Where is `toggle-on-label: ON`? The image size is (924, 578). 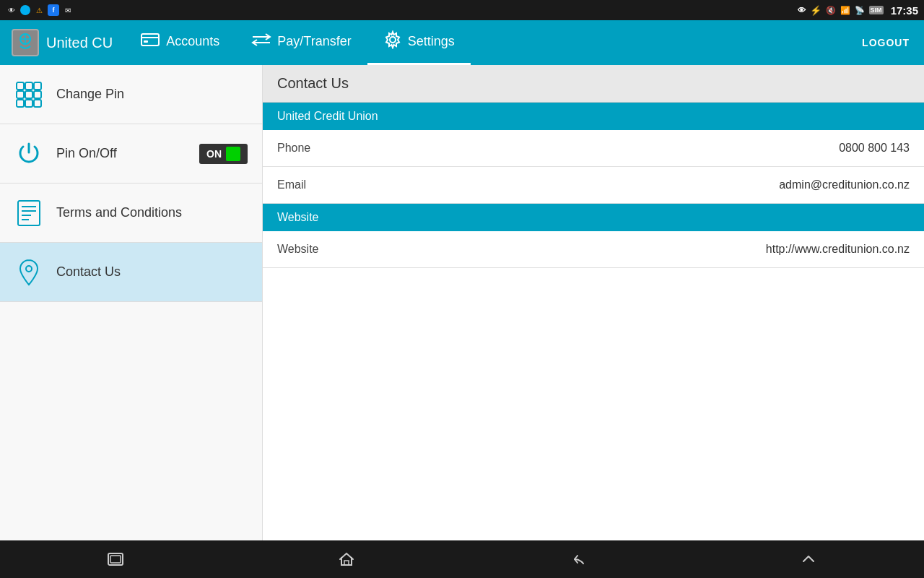
toggle-on-label: ON is located at coordinates (224, 154).